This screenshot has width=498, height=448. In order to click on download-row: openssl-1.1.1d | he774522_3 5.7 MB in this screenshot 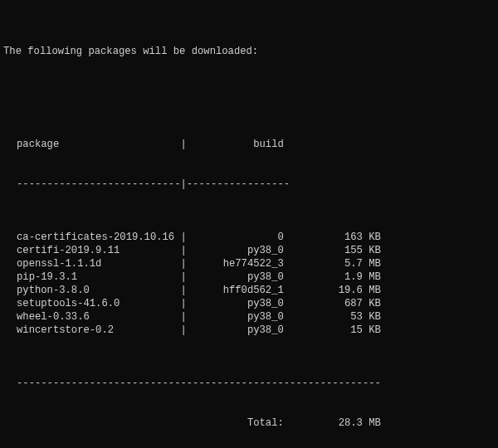, I will do `click(249, 264)`.